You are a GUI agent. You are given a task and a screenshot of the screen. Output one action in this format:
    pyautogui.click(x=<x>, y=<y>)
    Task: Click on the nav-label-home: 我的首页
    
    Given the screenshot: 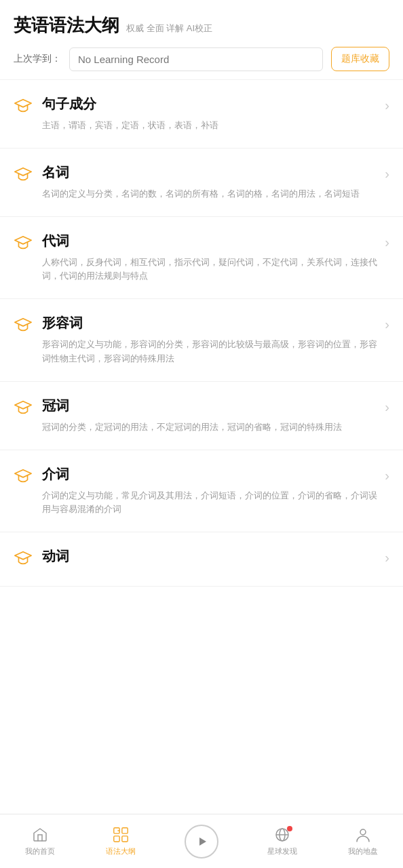 What is the action you would take?
    pyautogui.click(x=40, y=852)
    